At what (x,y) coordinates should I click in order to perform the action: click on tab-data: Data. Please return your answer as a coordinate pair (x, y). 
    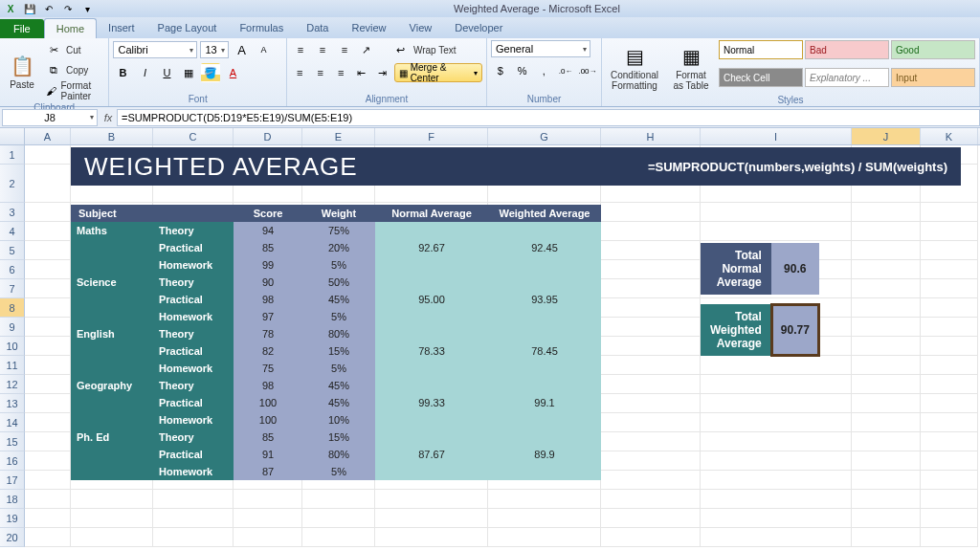
    Looking at the image, I should click on (318, 29).